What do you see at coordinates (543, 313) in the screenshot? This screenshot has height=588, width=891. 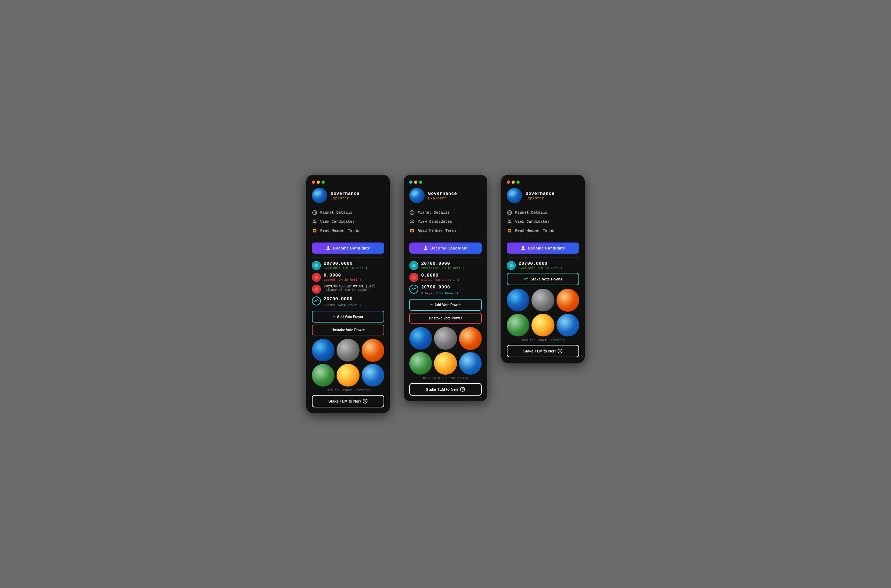 I see `planets-grid` at bounding box center [543, 313].